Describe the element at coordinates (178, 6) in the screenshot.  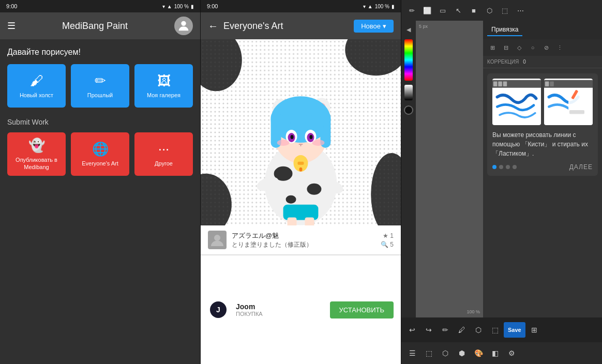
I see `status-icons-1: ▾ ▲ 100 % ▮` at that location.